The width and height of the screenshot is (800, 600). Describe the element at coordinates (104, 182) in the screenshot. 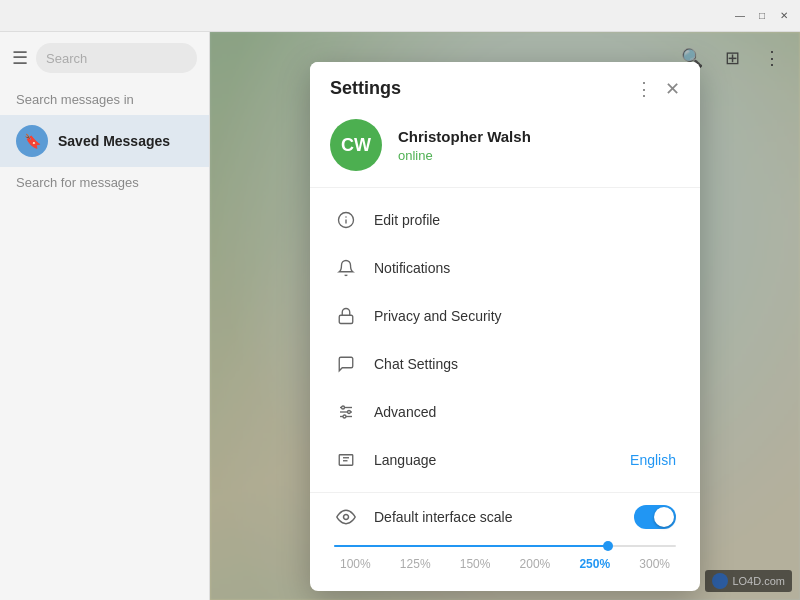

I see `search-for-messages-label: Search for messages` at that location.